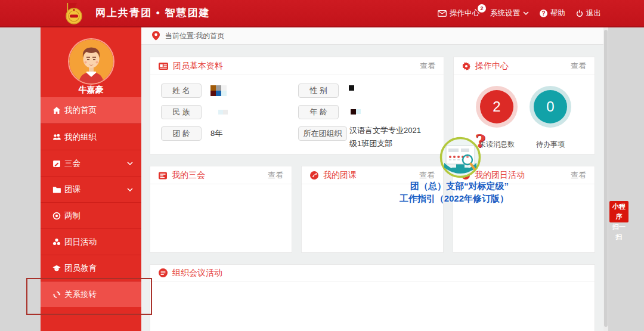  What do you see at coordinates (606, 179) in the screenshot?
I see `vertical-scrollbar` at bounding box center [606, 179].